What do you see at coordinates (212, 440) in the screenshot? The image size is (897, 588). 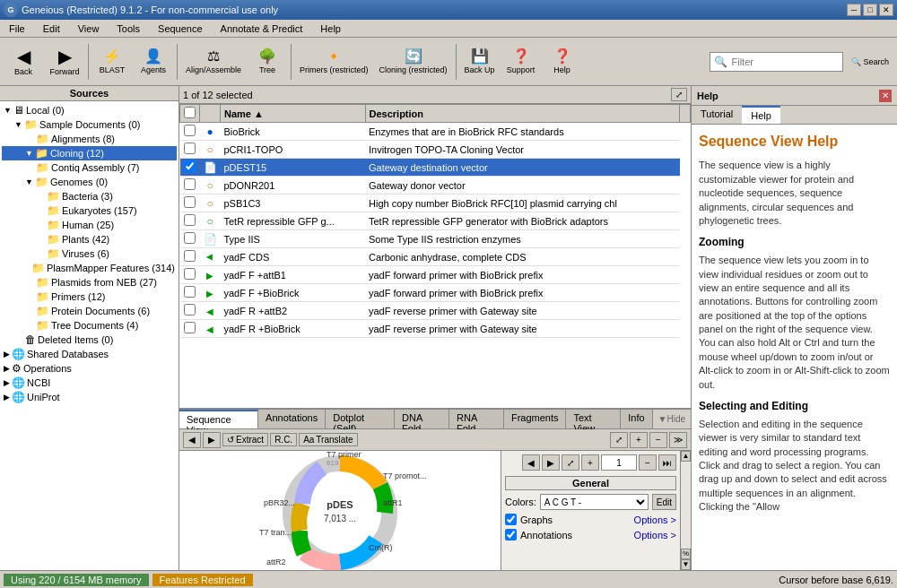 I see `seq-next-button: ▶` at bounding box center [212, 440].